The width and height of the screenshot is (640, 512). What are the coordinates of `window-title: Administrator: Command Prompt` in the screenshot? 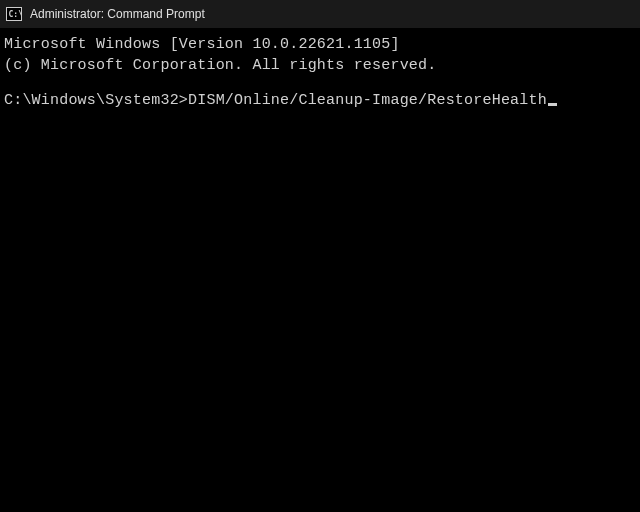 It's located at (118, 14).